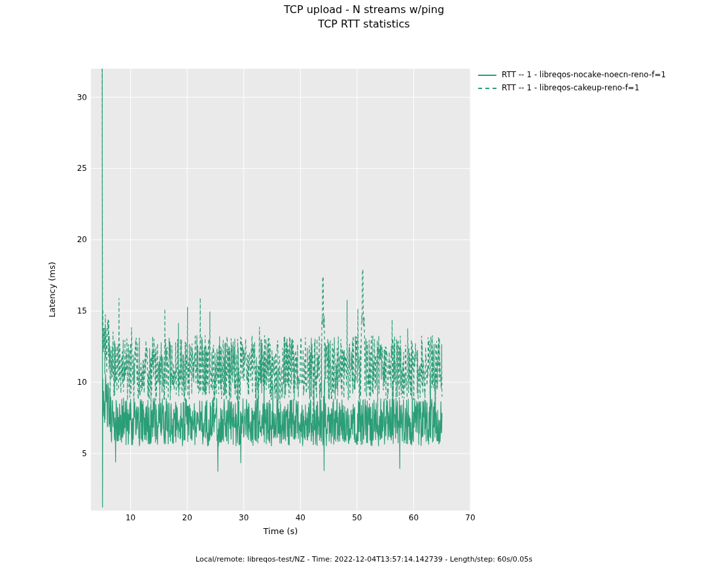 This screenshot has width=728, height=574. Describe the element at coordinates (52, 289) in the screenshot. I see `y-axis-label: Latency (ms)` at that location.